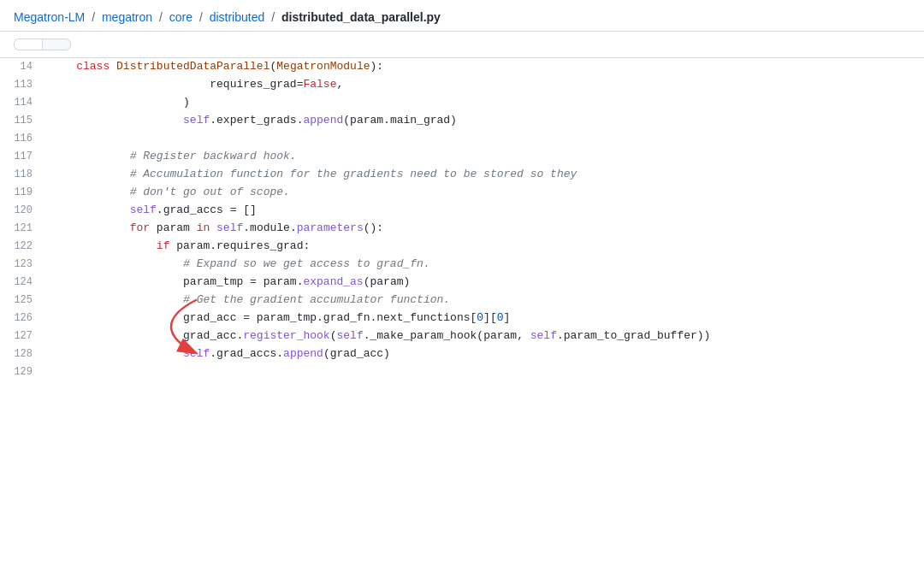 This screenshot has height=572, width=924. Describe the element at coordinates (462, 282) in the screenshot. I see `table-row: 124 param_tmp = param.expand_as(param)` at that location.